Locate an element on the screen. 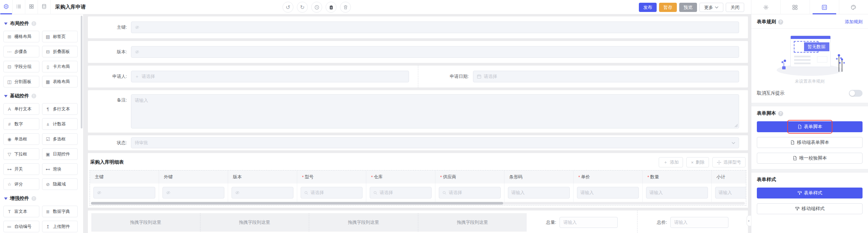 The width and height of the screenshot is (868, 233). sidebar-item-number: #数字 is located at coordinates (21, 124).